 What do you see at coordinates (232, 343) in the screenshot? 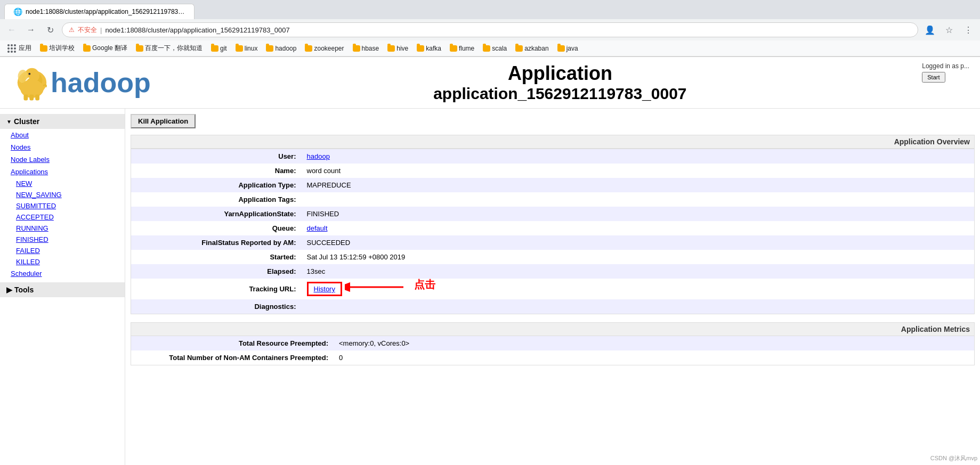
I see `total-resource-label: Total Resource Preempted:` at bounding box center [232, 343].